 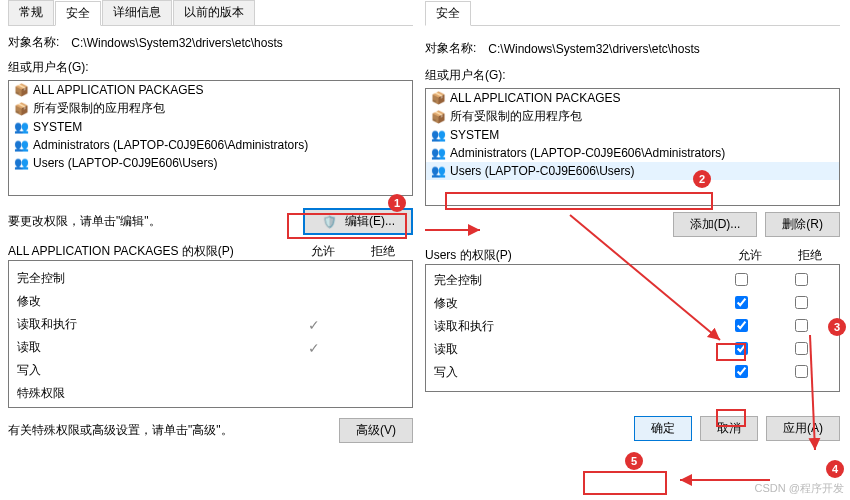 What do you see at coordinates (800, 488) in the screenshot?
I see `watermark: CSDN @程序开发` at bounding box center [800, 488].